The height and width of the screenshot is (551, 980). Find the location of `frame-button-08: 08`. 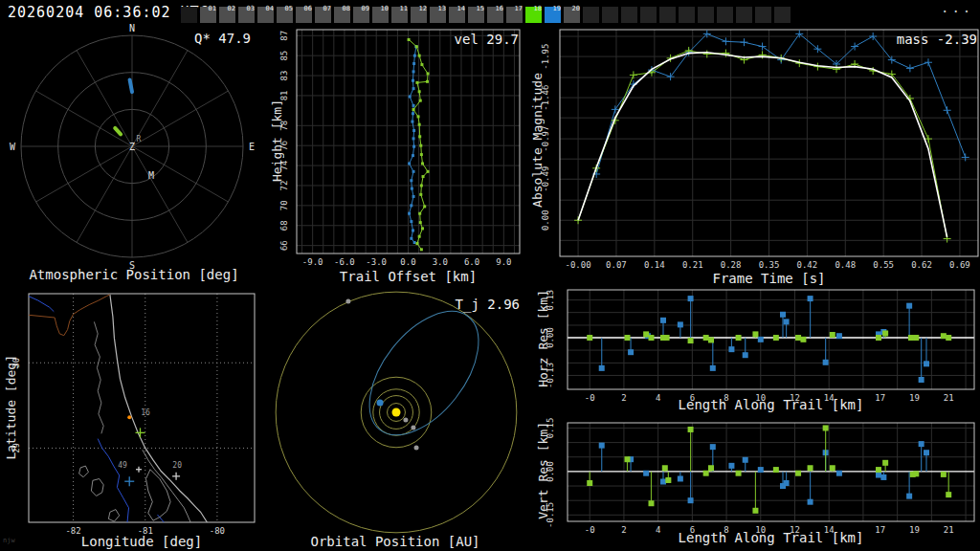

frame-button-08: 08 is located at coordinates (343, 15).